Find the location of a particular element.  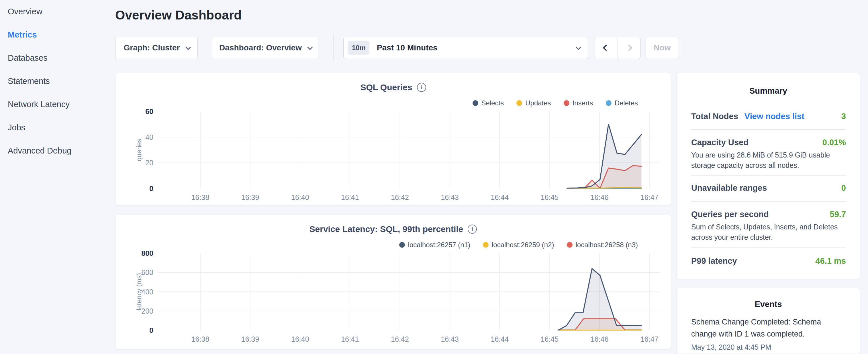

chevron-right-icon is located at coordinates (629, 48).